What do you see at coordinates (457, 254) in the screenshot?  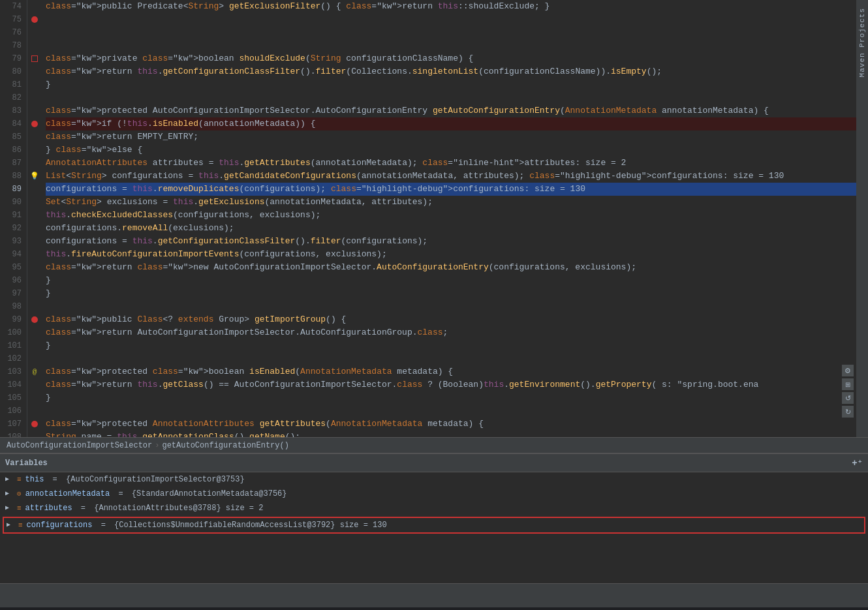 I see `code-line: this.fireAutoConfigurationImportEvents(c…` at bounding box center [457, 254].